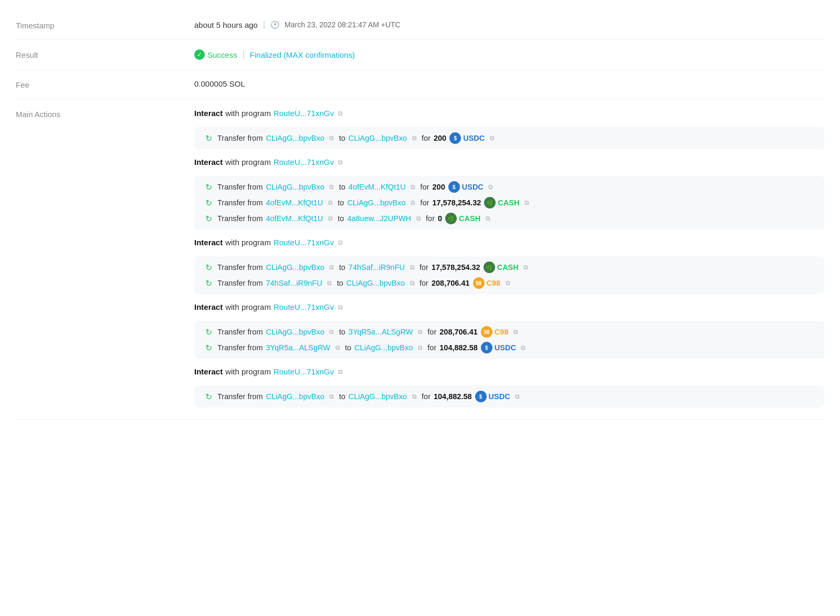 The width and height of the screenshot is (840, 616). I want to click on copy-token-icon-2-1: ⧉, so click(508, 283).